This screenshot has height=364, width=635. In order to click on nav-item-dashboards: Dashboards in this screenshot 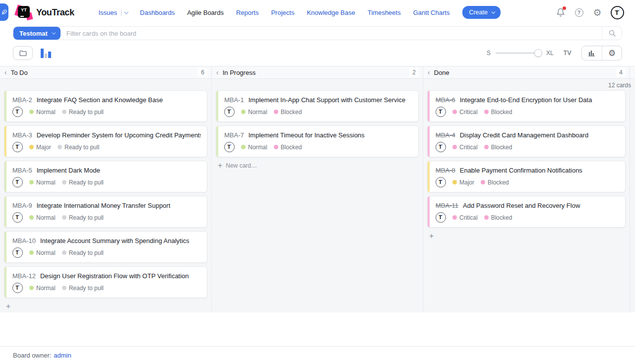, I will do `click(157, 13)`.